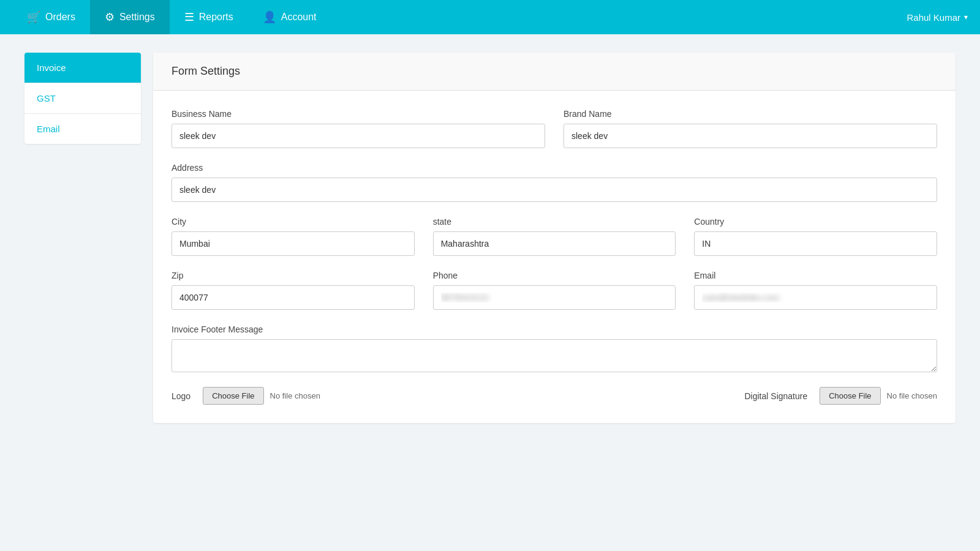  Describe the element at coordinates (555, 244) in the screenshot. I see `state-input` at that location.